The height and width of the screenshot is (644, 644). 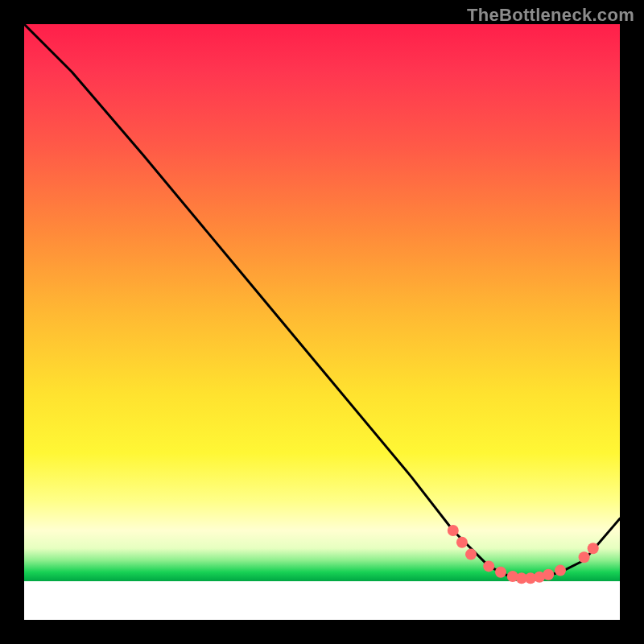 I want to click on marker-cluster-right, so click(x=584, y=557).